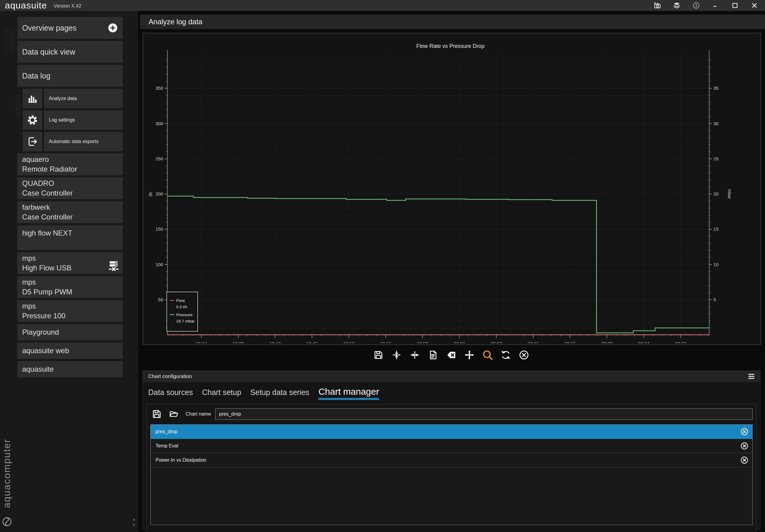 The image size is (765, 532). What do you see at coordinates (38, 369) in the screenshot?
I see `sidebar-item-label: aquasuite` at bounding box center [38, 369].